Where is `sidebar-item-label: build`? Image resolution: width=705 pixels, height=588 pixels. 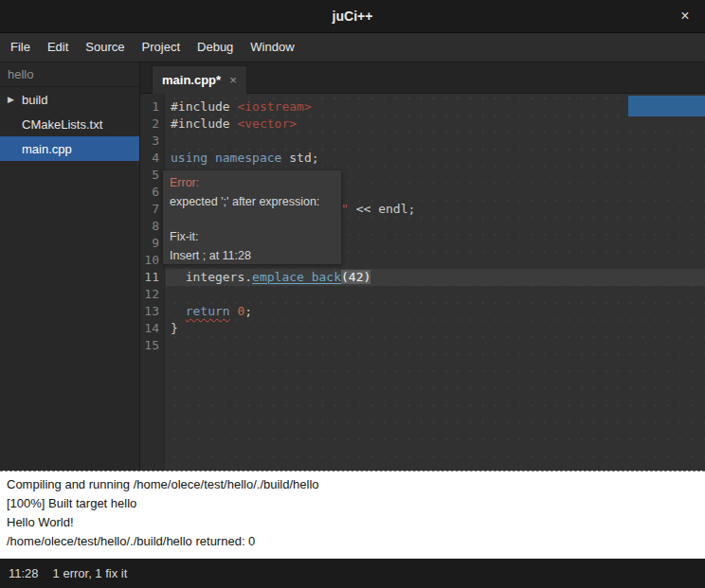
sidebar-item-label: build is located at coordinates (34, 100).